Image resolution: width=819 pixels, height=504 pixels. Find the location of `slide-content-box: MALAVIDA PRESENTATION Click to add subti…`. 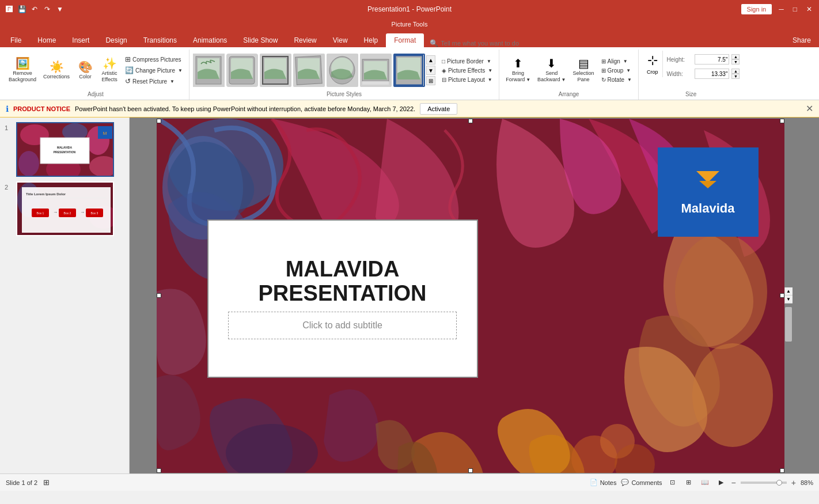

slide-content-box: MALAVIDA PRESENTATION Click to add subti… is located at coordinates (343, 298).